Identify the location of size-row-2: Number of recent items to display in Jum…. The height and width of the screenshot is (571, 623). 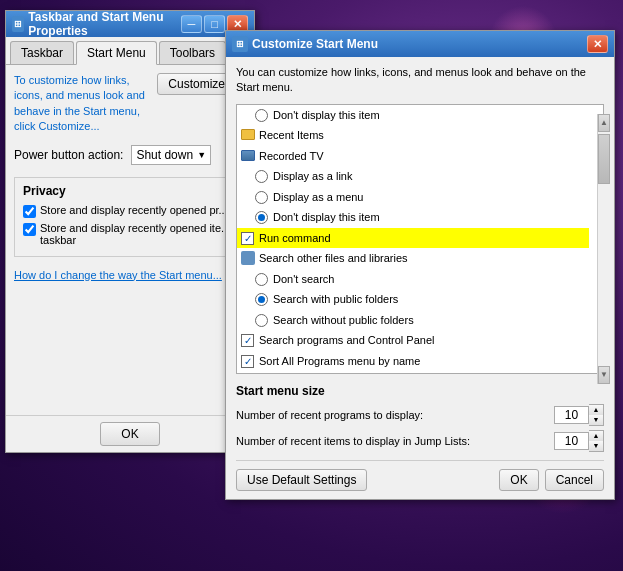
(420, 441).